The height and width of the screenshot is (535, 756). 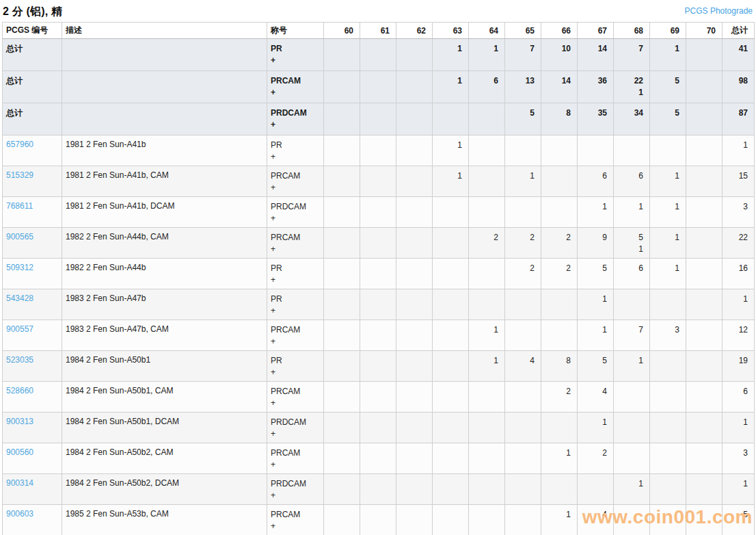 What do you see at coordinates (20, 144) in the screenshot?
I see `pcgs-number-link: 657960` at bounding box center [20, 144].